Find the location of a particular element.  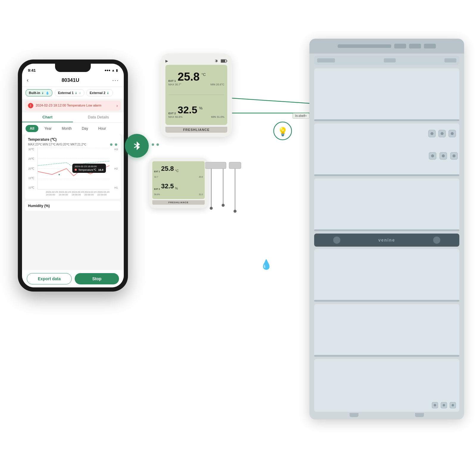

device-top-icons: ▶ is located at coordinates (196, 61).